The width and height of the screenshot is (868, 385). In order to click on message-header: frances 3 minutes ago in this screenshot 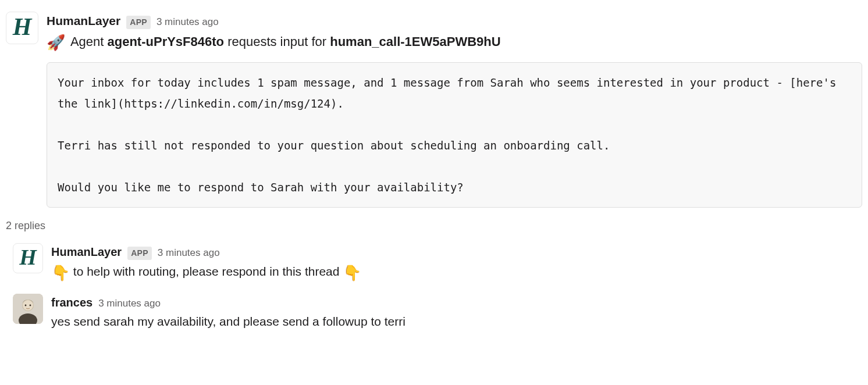, I will do `click(457, 302)`.